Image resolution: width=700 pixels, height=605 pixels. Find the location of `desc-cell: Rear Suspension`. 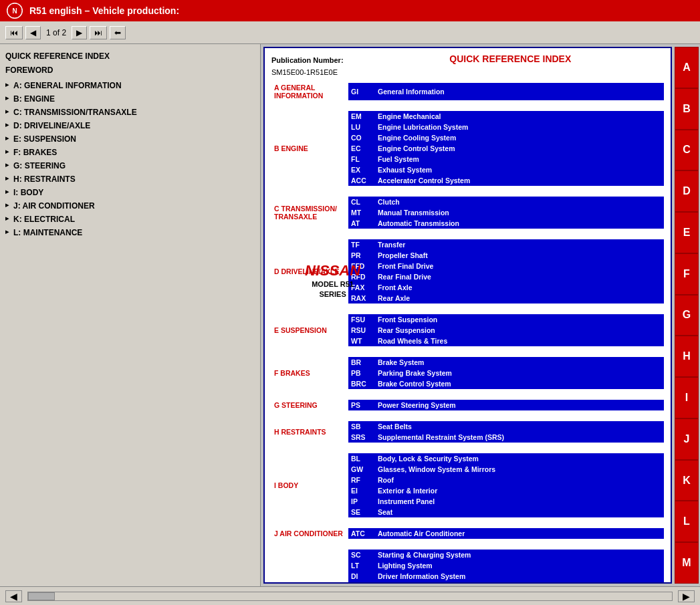

desc-cell: Rear Suspension is located at coordinates (519, 330).